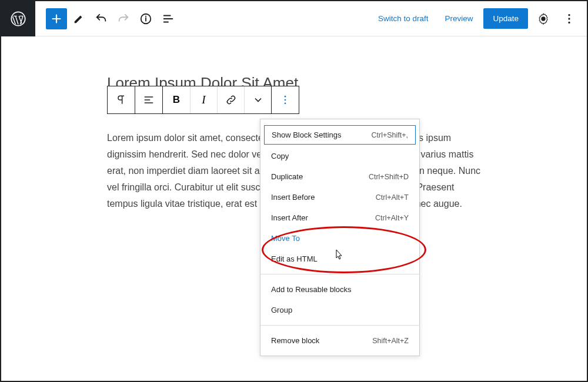  Describe the element at coordinates (389, 135) in the screenshot. I see `menu-item-shortcut: Ctrl+Shift+,` at that location.